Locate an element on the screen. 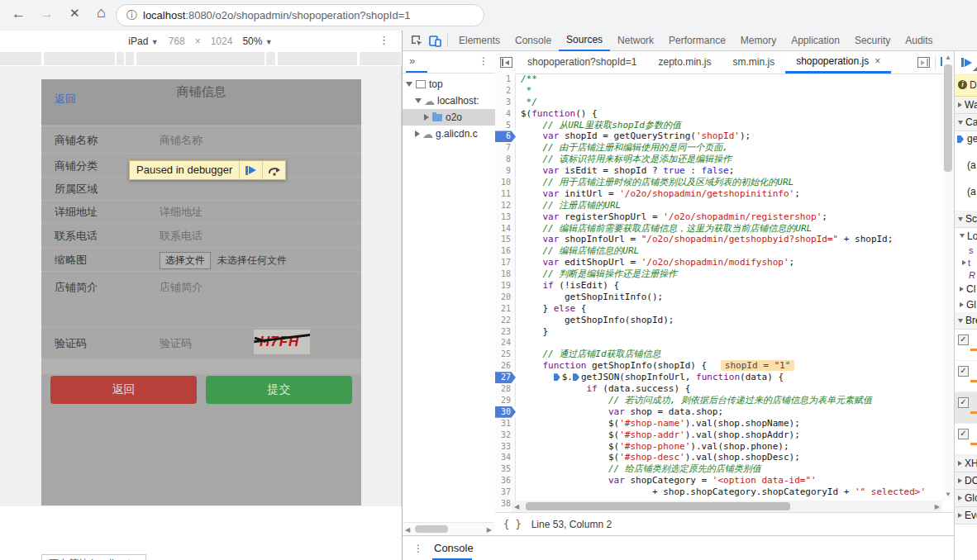 This screenshot has width=977, height=560. line-number: 8 is located at coordinates (506, 159).